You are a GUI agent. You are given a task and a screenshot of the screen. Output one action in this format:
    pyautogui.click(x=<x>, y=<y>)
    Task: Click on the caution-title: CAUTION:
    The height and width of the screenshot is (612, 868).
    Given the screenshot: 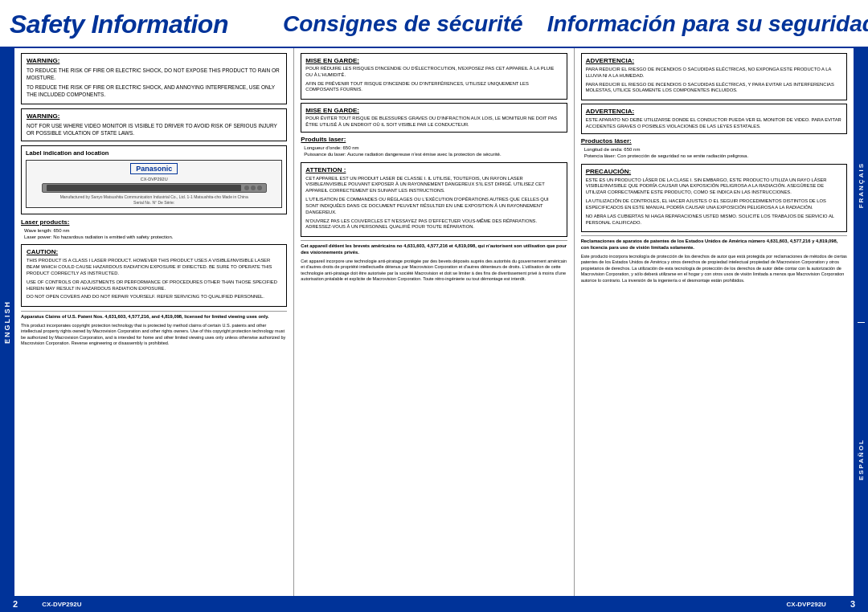 What is the action you would take?
    pyautogui.click(x=154, y=252)
    